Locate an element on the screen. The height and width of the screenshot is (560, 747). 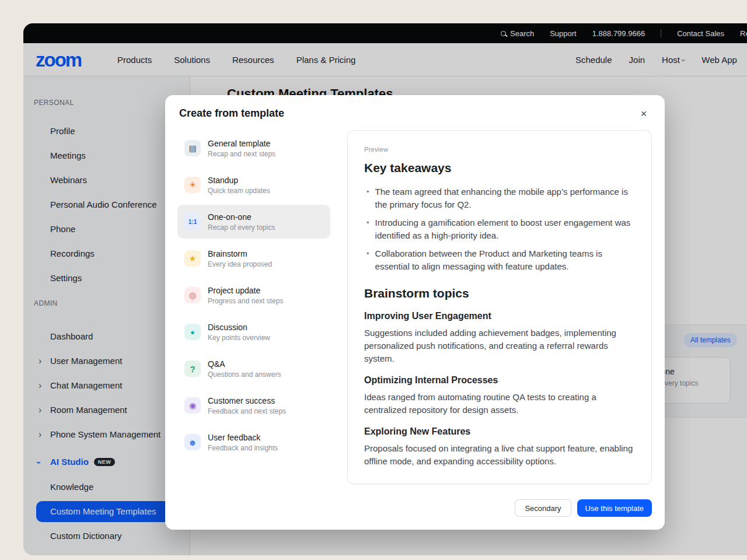
takeaway-item: Collaboration between the Product and Ma… is located at coordinates (500, 260).